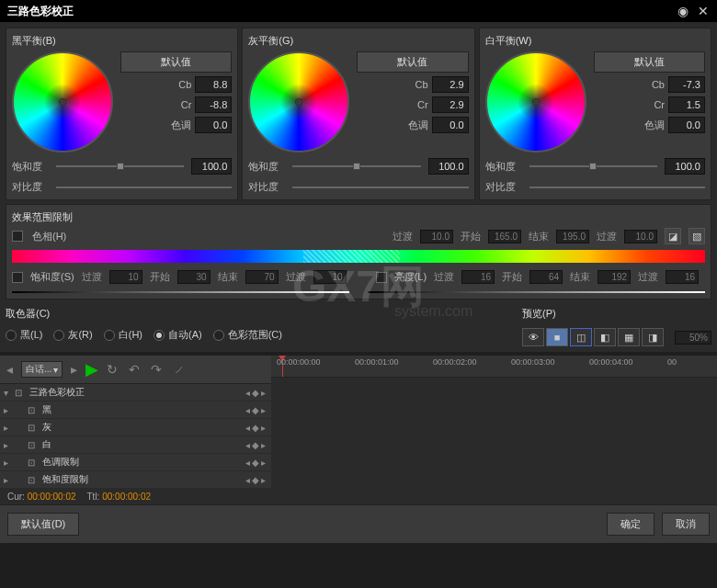 The height and width of the screenshot is (588, 717). What do you see at coordinates (136, 480) in the screenshot?
I see `track-row: ▸ ⊡ 饱和度限制 ◂◆▸` at bounding box center [136, 480].